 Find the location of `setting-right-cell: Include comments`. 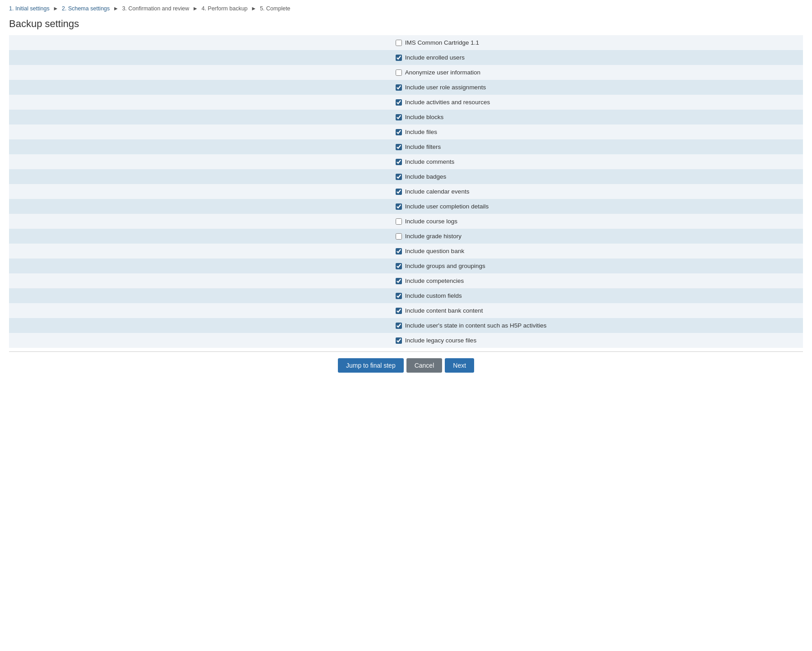

setting-right-cell: Include comments is located at coordinates (596, 162).